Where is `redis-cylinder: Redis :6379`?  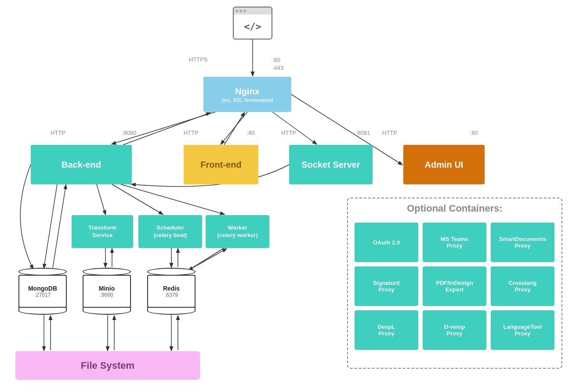
redis-cylinder: Redis :6379 is located at coordinates (171, 291).